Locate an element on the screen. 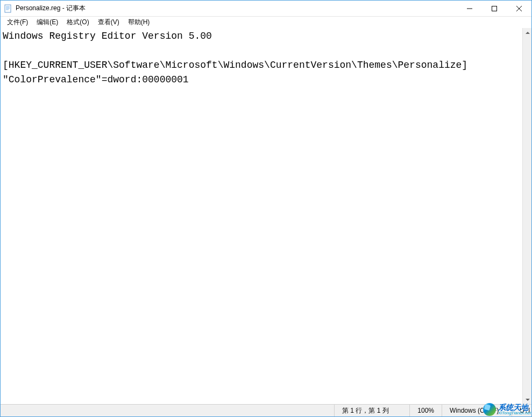 The height and width of the screenshot is (417, 532). menu-edit: 编辑(E) is located at coordinates (47, 23).